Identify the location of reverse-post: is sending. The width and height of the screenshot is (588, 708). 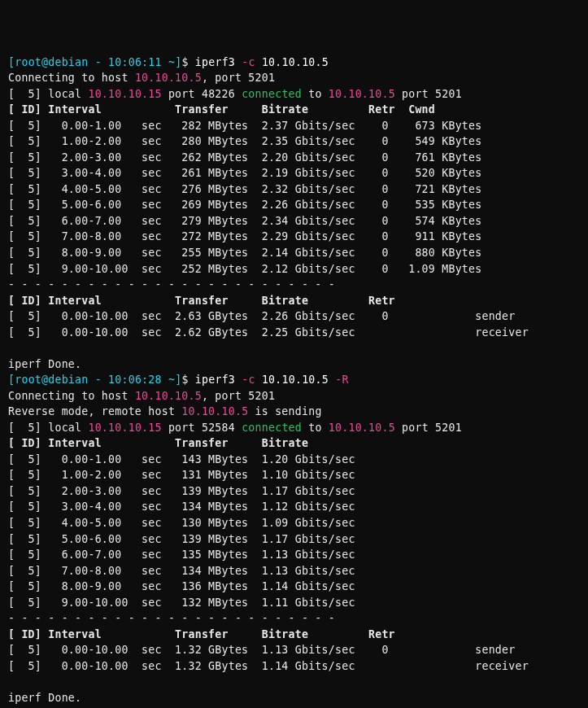
(285, 412).